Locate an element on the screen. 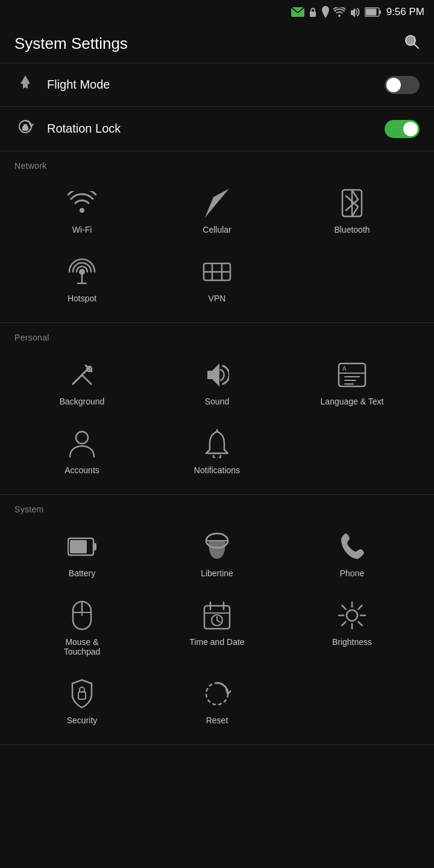 Image resolution: width=434 pixels, height=868 pixels. background-item: Background is located at coordinates (82, 382).